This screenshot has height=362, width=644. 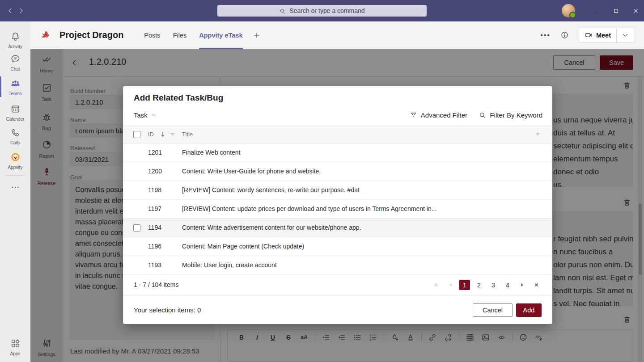 What do you see at coordinates (362, 265) in the screenshot?
I see `row-title: Mobile: User login, create account` at bounding box center [362, 265].